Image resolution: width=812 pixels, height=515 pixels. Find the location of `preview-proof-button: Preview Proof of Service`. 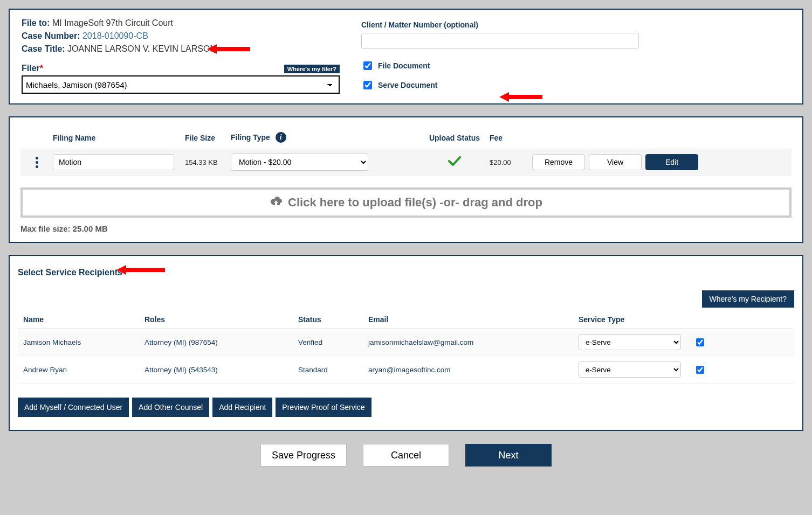

preview-proof-button: Preview Proof of Service is located at coordinates (324, 407).